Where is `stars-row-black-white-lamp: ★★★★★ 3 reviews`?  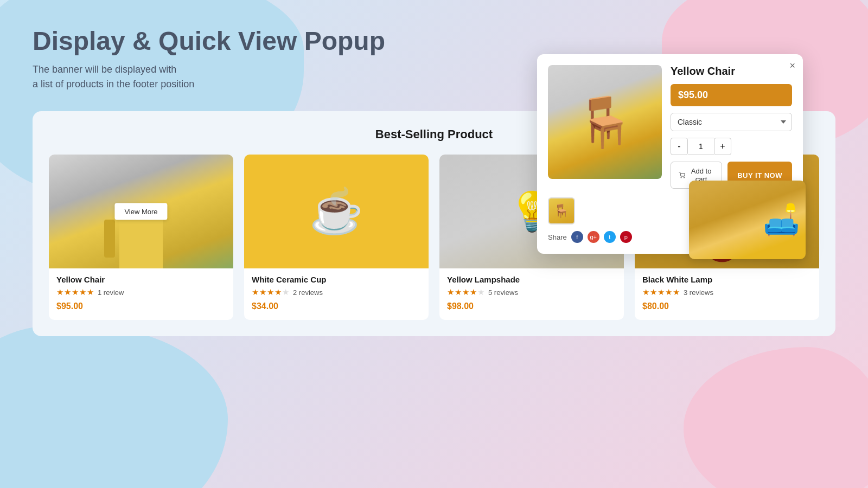 stars-row-black-white-lamp: ★★★★★ 3 reviews is located at coordinates (727, 292).